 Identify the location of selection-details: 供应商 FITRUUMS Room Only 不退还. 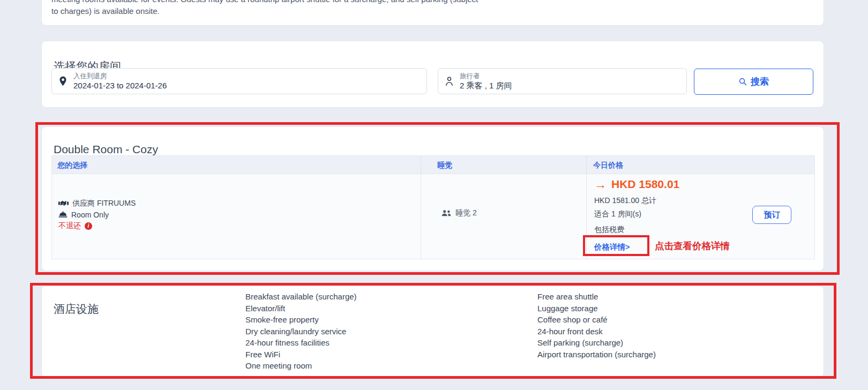
(97, 214).